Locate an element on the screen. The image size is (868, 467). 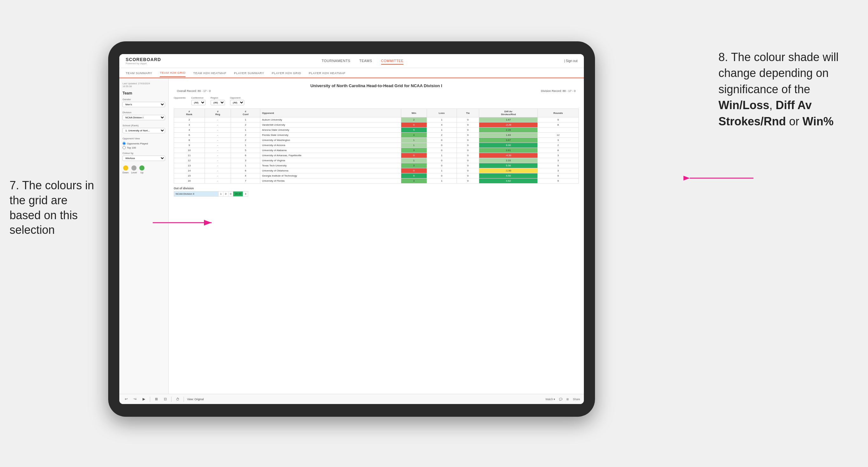
cell-opponent: University of Alabama is located at coordinates (331, 150).